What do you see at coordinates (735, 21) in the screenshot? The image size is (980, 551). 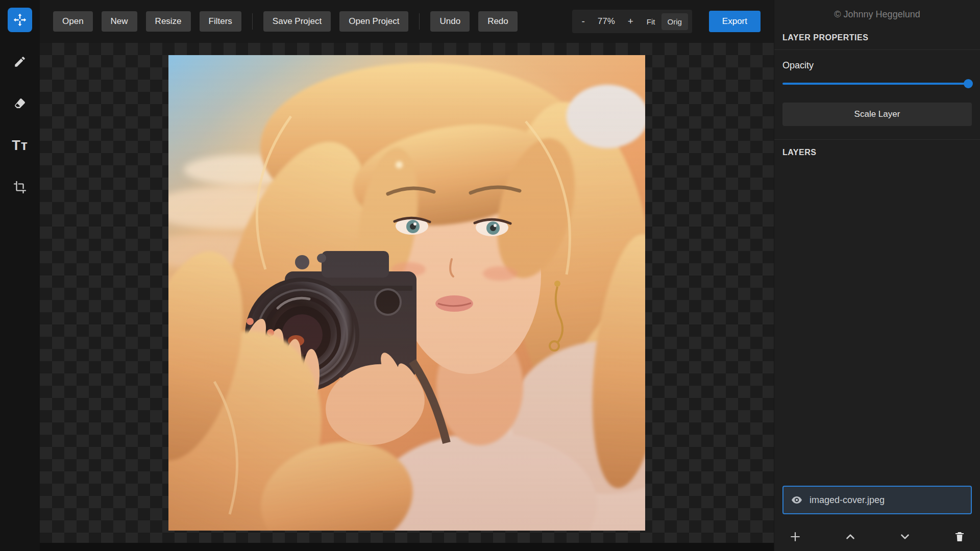 I see `export-button: Export` at bounding box center [735, 21].